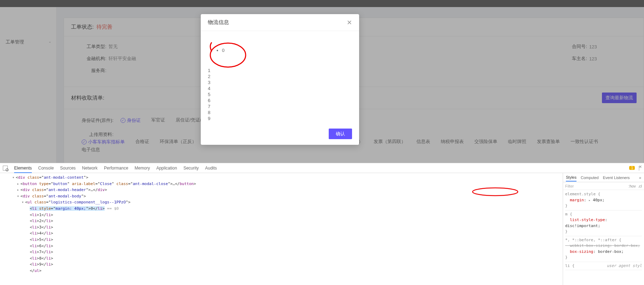  I want to click on dom-line: <div class="ant-modal-content">, so click(281, 178).